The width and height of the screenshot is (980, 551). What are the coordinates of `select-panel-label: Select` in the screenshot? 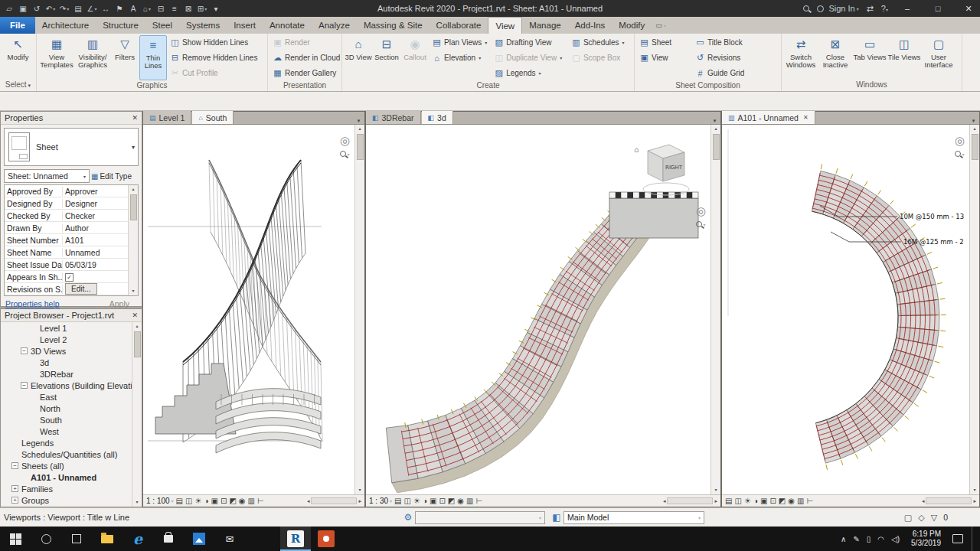 It's located at (18, 86).